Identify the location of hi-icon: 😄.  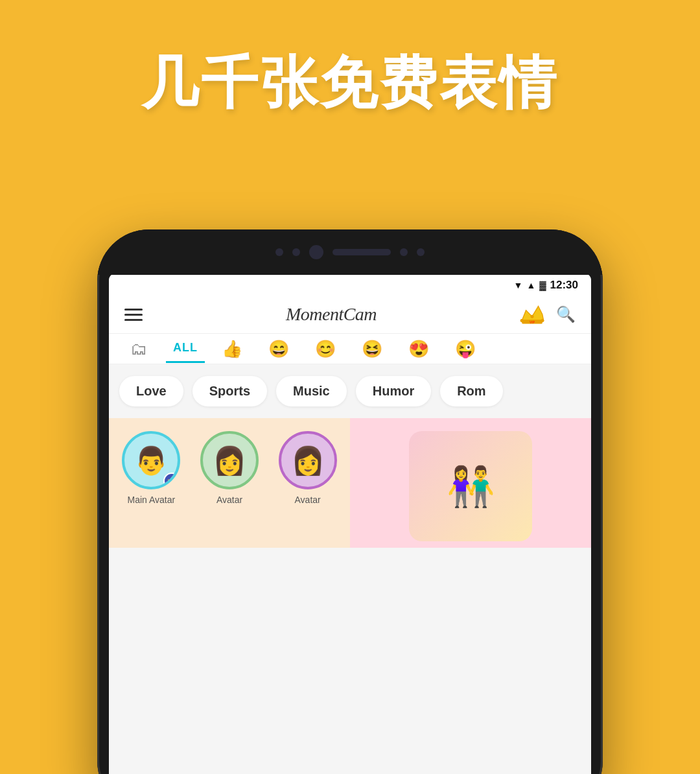
(279, 349).